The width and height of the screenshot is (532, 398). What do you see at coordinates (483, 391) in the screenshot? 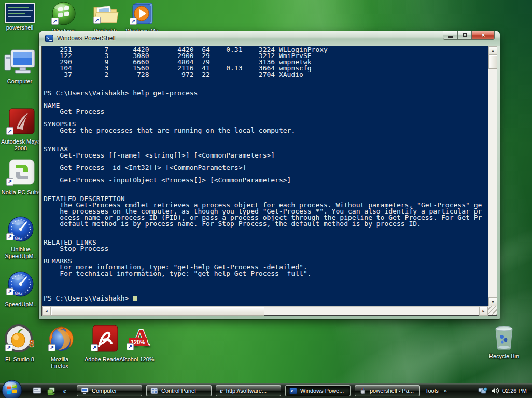
I see `network-icon` at bounding box center [483, 391].